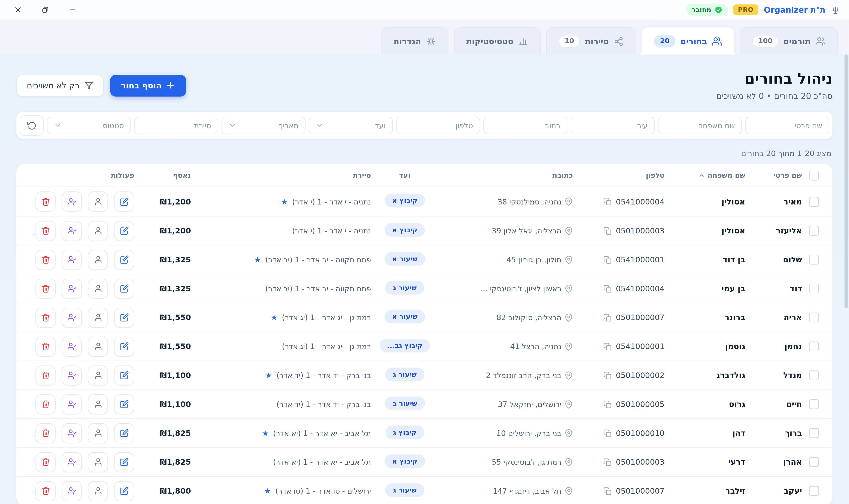  Describe the element at coordinates (72, 202) in the screenshot. I see `user-check-icon` at that location.